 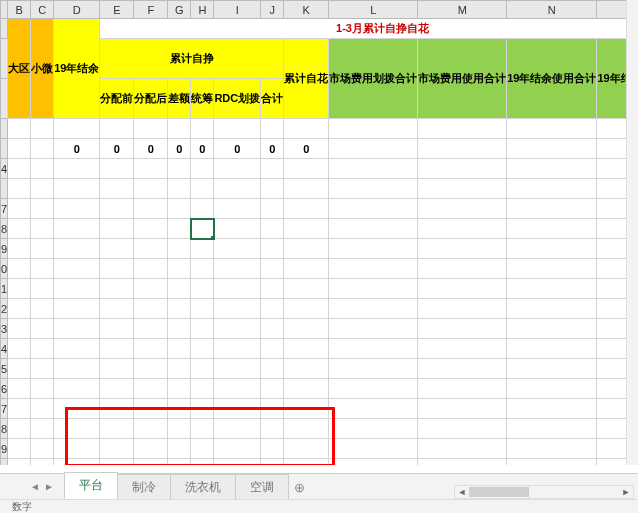 What do you see at coordinates (462, 79) in the screenshot?
I see `header-mkt-use: 市场费用使用合计` at bounding box center [462, 79].